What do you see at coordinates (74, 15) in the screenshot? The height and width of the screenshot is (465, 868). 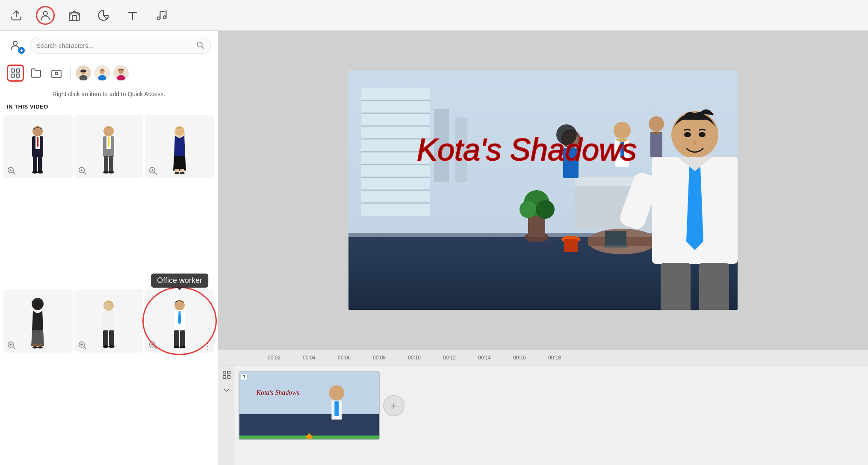 I see `prop-icon` at bounding box center [74, 15].